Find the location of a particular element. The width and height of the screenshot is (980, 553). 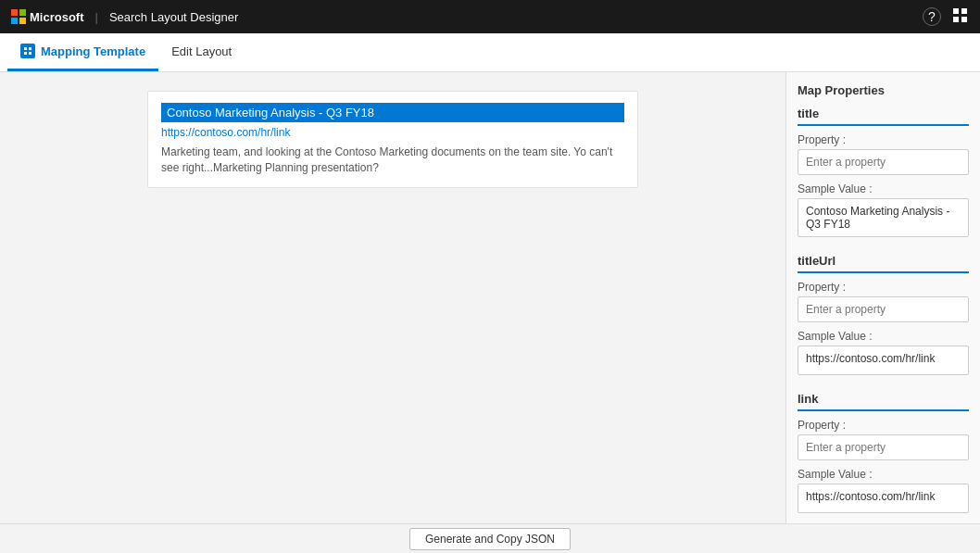

sample-value-title: Contoso Marketing Analysis - Q3 FY18 is located at coordinates (884, 218).